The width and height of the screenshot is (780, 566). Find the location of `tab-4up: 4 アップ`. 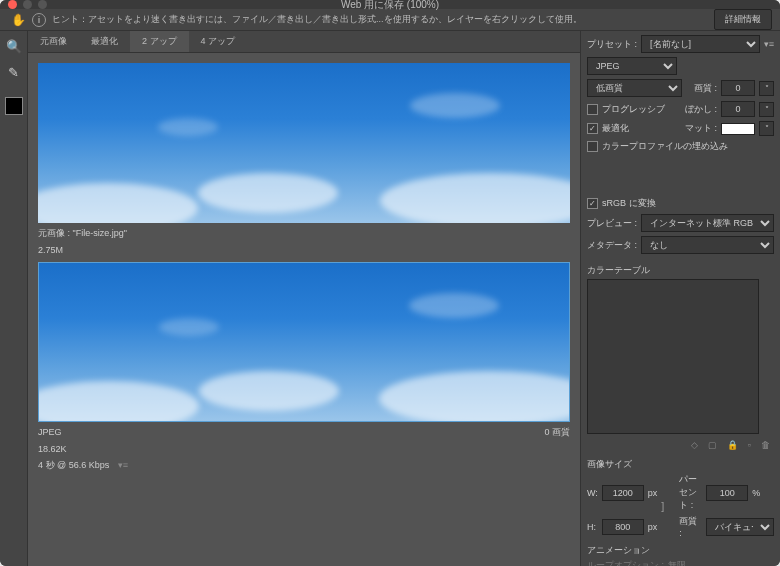

tab-4up: 4 アップ is located at coordinates (218, 42).